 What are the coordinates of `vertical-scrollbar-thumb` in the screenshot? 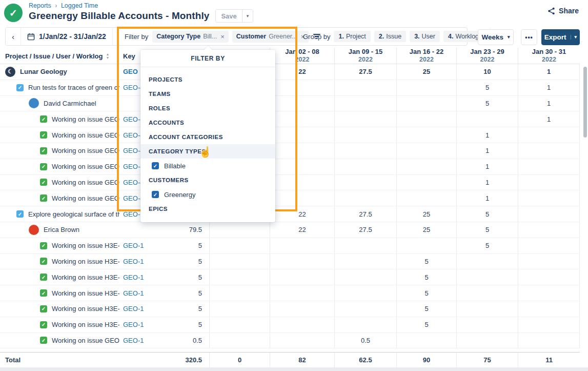 It's located at (585, 102).